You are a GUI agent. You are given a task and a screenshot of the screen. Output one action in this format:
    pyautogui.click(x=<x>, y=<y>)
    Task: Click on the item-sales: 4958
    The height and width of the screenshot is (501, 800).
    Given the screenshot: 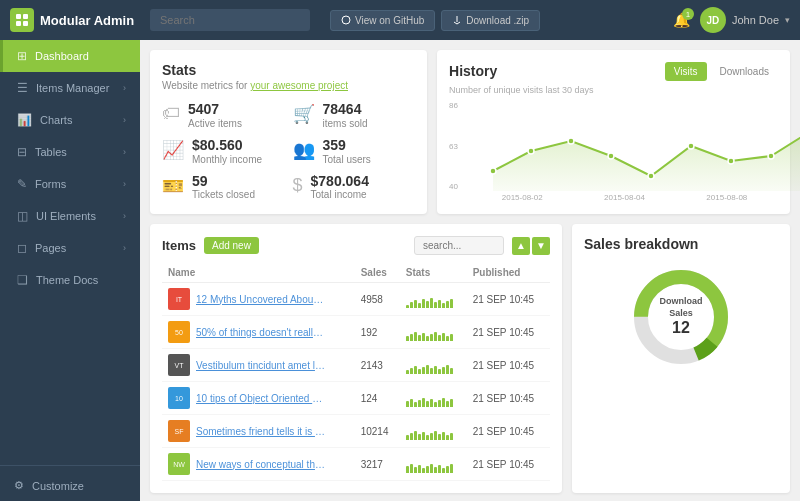 What is the action you would take?
    pyautogui.click(x=378, y=300)
    